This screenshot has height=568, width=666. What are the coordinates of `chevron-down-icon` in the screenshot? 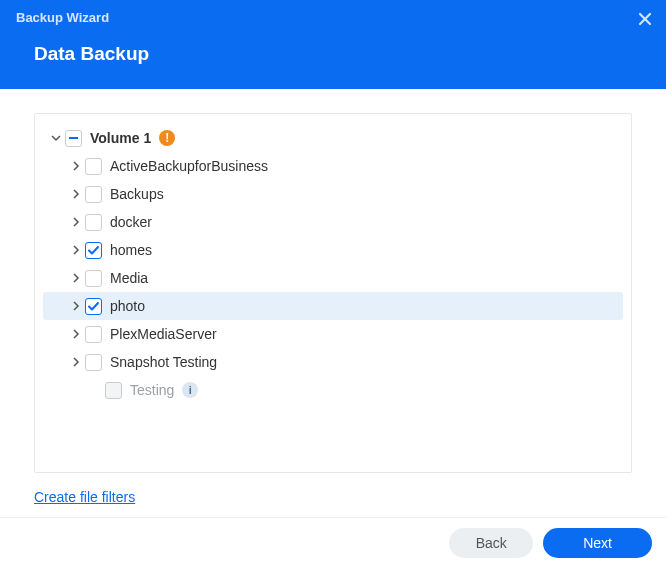 It's located at (56, 138).